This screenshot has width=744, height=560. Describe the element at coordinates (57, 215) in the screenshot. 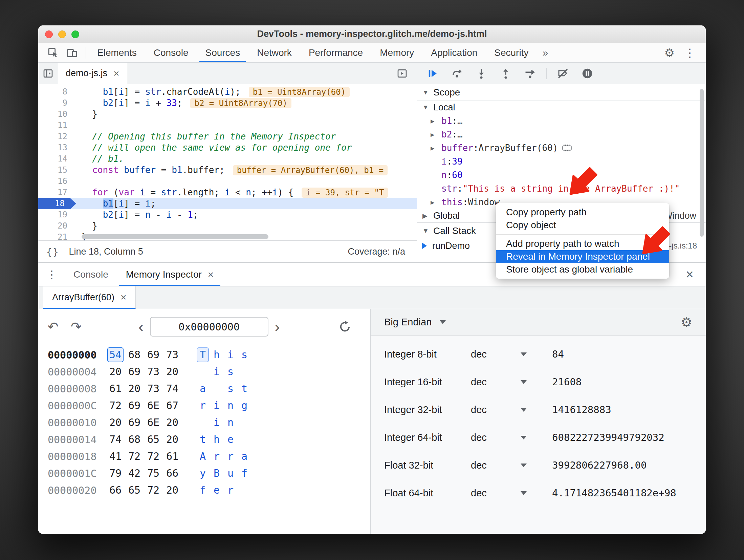

I see `line-number: 19` at that location.